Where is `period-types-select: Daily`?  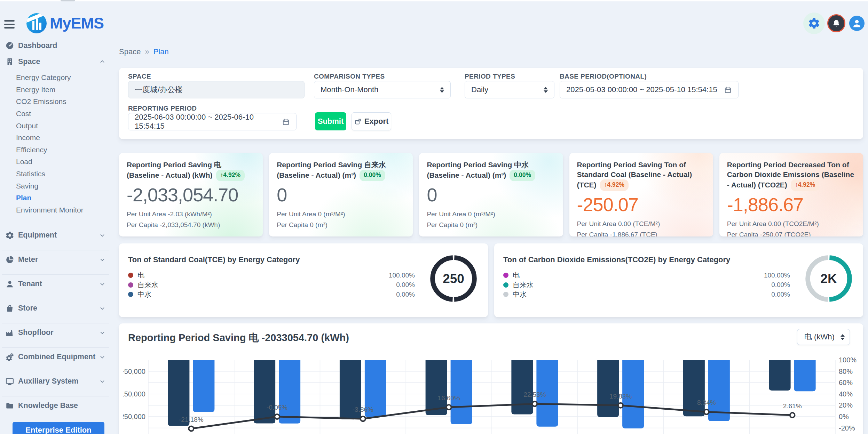 period-types-select: Daily is located at coordinates (510, 90).